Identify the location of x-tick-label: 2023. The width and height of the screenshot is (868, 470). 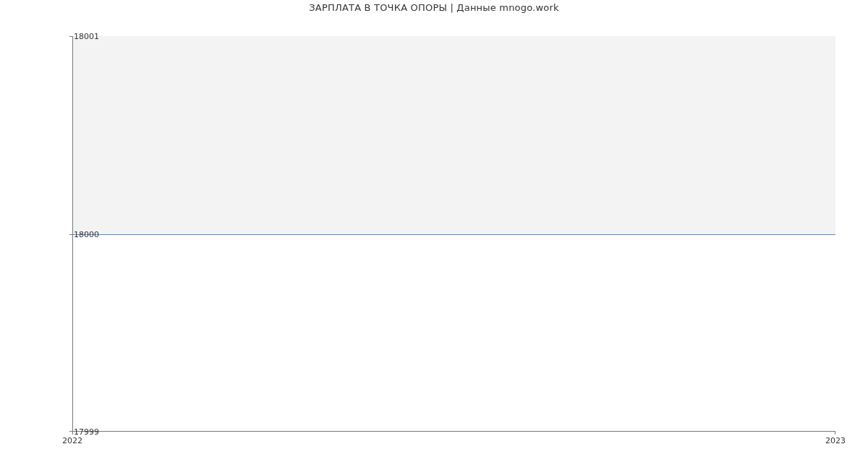
(835, 441).